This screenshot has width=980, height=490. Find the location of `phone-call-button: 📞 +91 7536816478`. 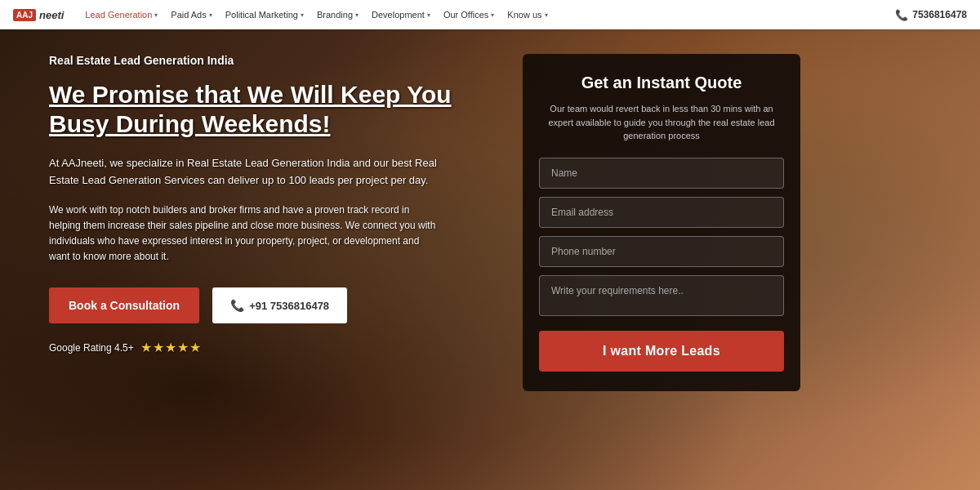

phone-call-button: 📞 +91 7536816478 is located at coordinates (279, 305).